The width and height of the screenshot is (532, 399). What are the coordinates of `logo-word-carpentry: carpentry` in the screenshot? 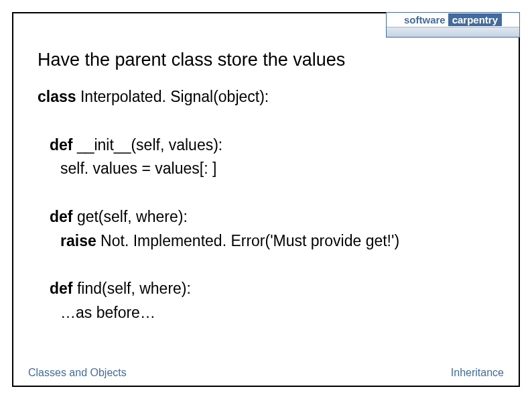 It's located at (475, 20).